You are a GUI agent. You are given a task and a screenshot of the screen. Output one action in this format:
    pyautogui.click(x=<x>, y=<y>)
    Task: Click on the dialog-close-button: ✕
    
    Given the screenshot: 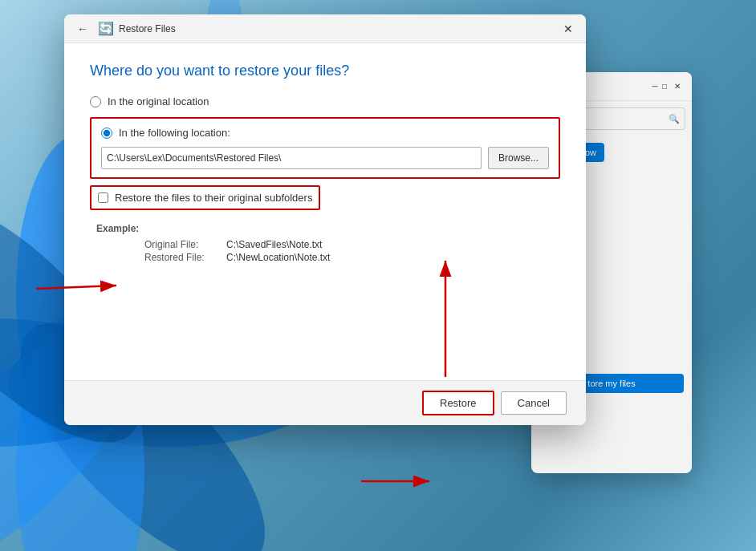 What is the action you would take?
    pyautogui.click(x=568, y=29)
    